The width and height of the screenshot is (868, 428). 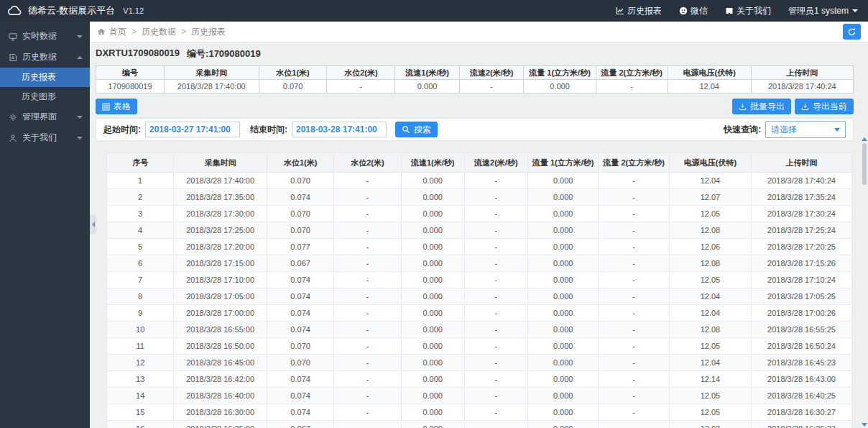 I want to click on table-row: 32018/3/28 17:30:000.070-0.000-0.000-12.…, so click(x=480, y=214).